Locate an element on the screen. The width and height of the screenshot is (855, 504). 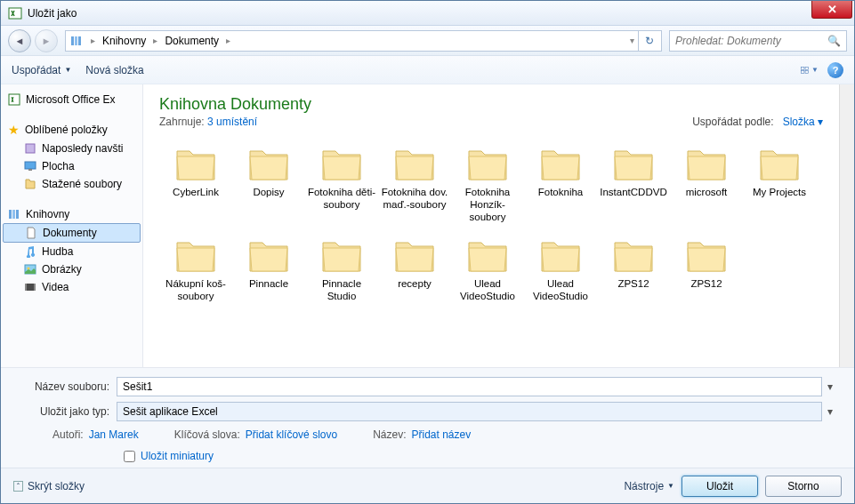
folder-item: Dopisy is located at coordinates (269, 185).